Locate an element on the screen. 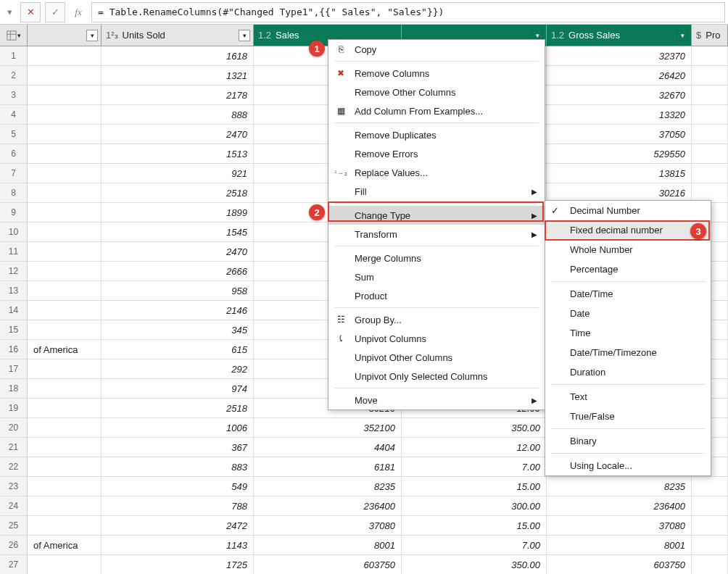 The height and width of the screenshot is (574, 728). row-number: 2 is located at coordinates (14, 75).